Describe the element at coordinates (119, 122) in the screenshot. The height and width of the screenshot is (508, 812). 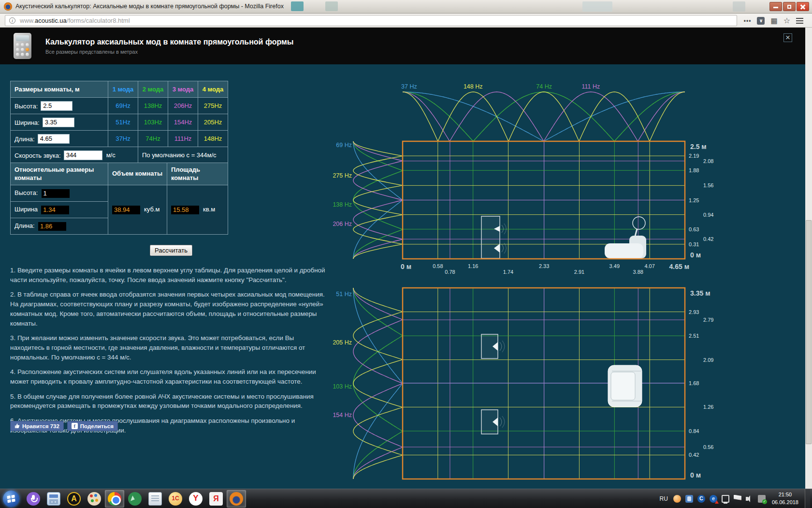
I see `room-size-table: Размеры комнаты, м 1 мода 2 мода 3 мода …` at that location.